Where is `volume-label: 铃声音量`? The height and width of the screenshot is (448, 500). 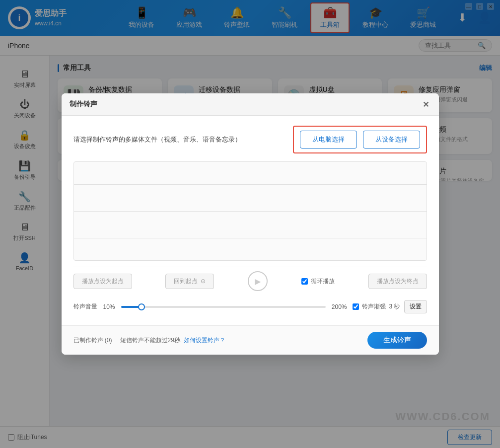 volume-label: 铃声音量 is located at coordinates (85, 307).